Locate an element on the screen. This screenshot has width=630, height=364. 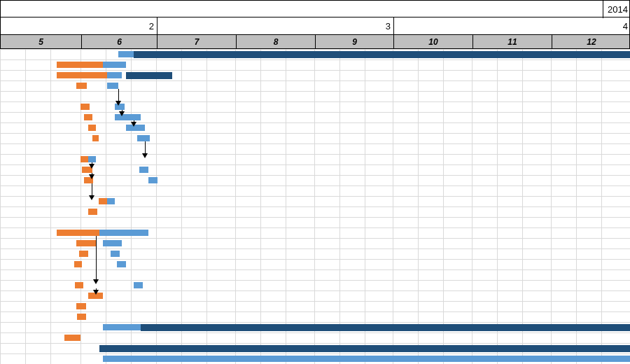
month-cell: 5 is located at coordinates (41, 42).